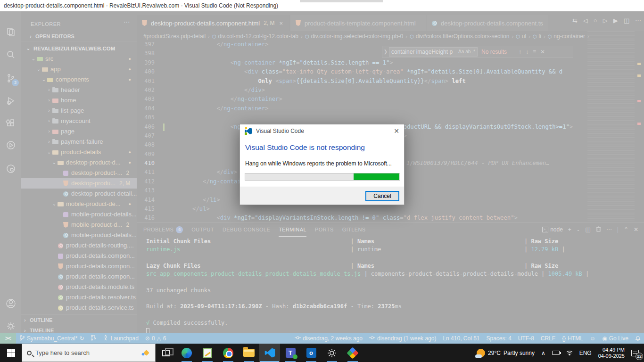  What do you see at coordinates (79, 183) in the screenshot?
I see `tree-item: desktop-produ...2, M` at bounding box center [79, 183].